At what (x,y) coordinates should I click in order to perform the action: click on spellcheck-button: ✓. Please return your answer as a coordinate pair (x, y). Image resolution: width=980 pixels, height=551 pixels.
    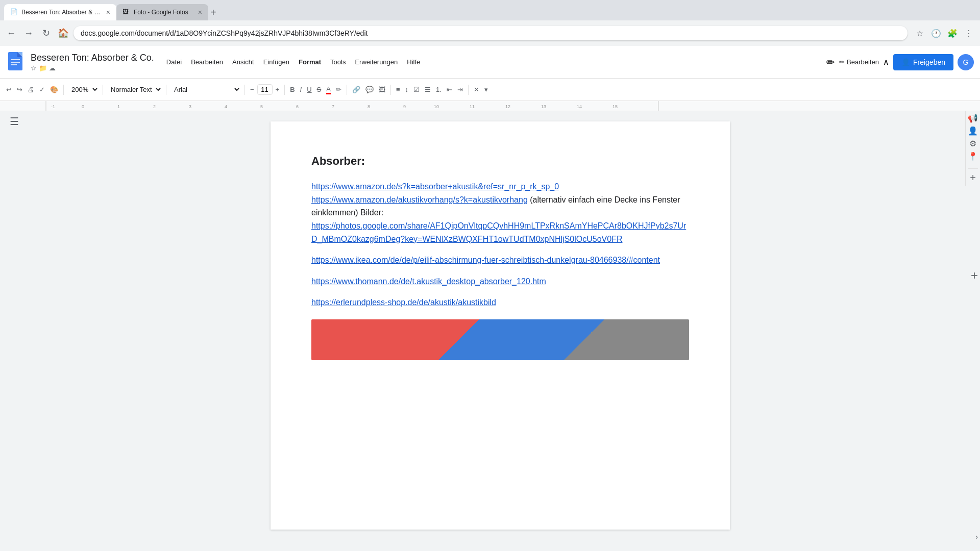
    Looking at the image, I should click on (42, 90).